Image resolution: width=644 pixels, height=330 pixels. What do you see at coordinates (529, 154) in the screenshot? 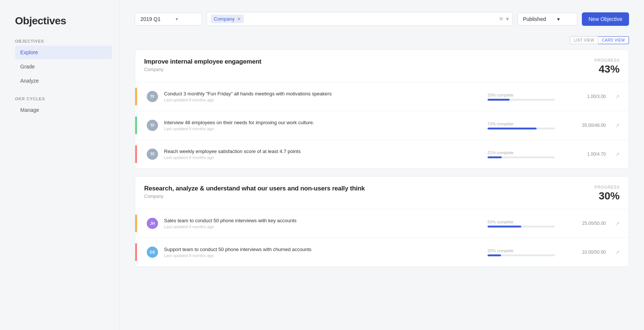
I see `kr-progress-section: 21% complete` at bounding box center [529, 154].